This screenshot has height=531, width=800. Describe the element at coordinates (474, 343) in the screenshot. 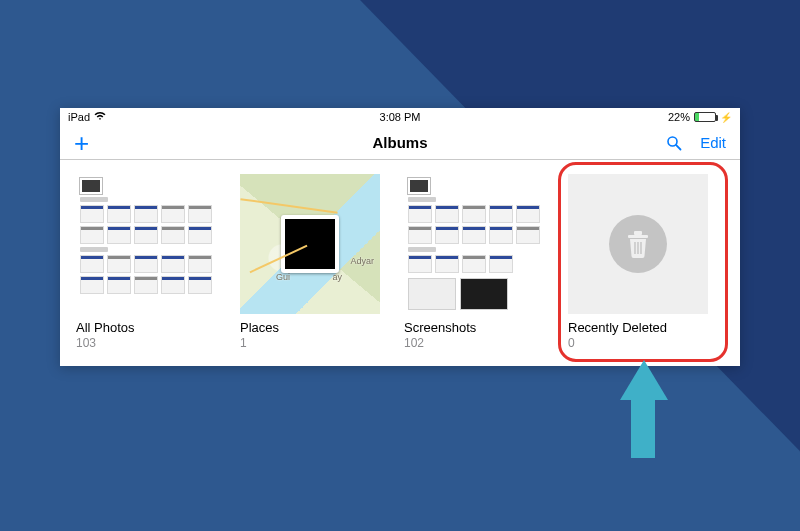

I see `album-count: 102` at that location.